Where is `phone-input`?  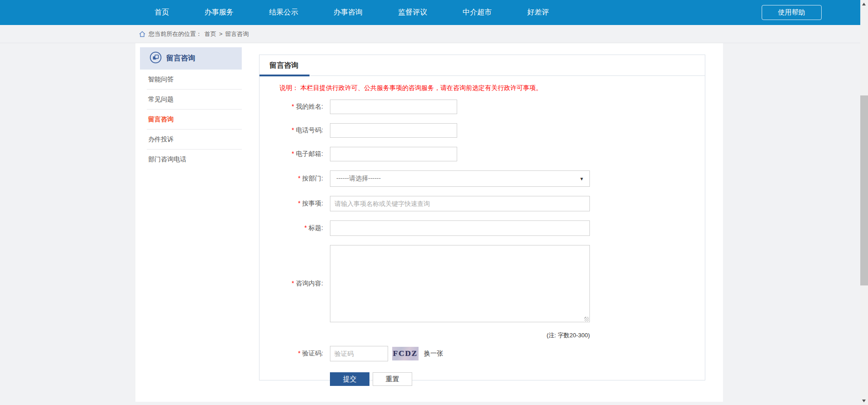
phone-input is located at coordinates (394, 130).